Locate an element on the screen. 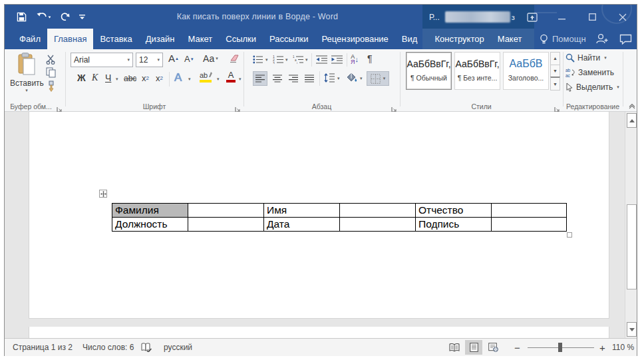 The width and height of the screenshot is (644, 360). bold-button: Ж is located at coordinates (81, 78).